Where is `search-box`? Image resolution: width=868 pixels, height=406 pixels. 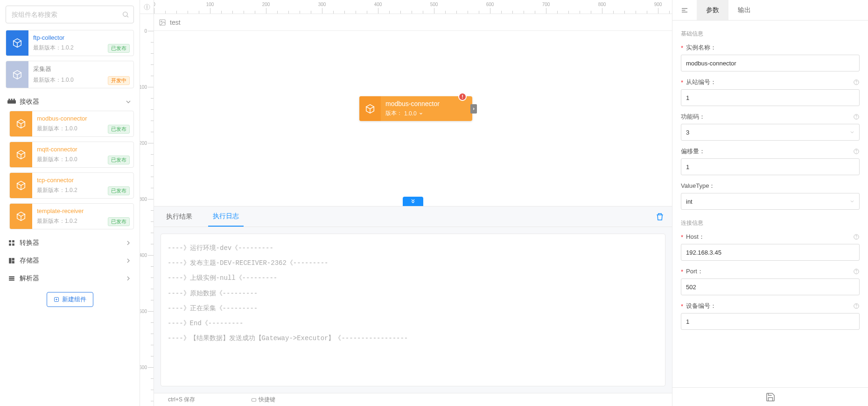
search-box is located at coordinates (70, 14).